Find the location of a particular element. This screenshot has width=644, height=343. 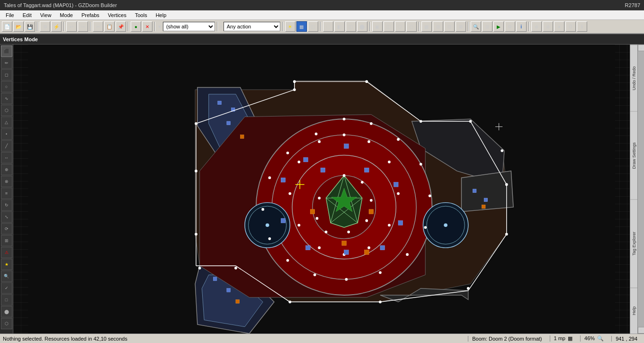

render-btn2: ◫ is located at coordinates (389, 27).